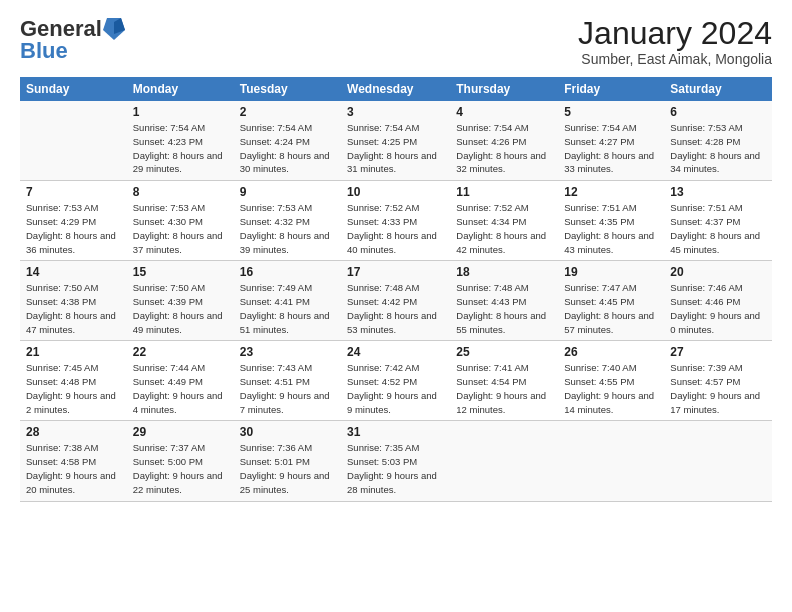  Describe the element at coordinates (382, 302) in the screenshot. I see `sunset: Sunset: 4:42 PM` at that location.